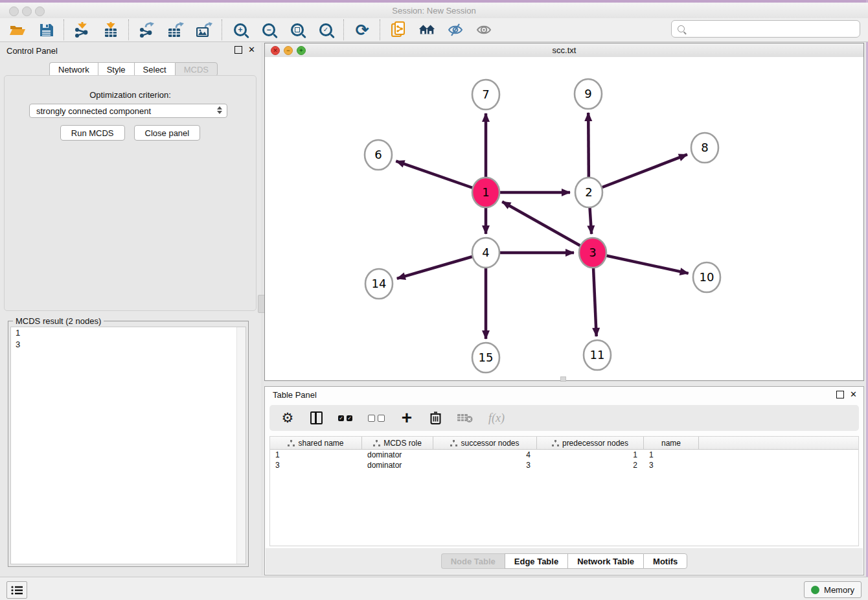 The height and width of the screenshot is (600, 868). I want to click on show-all-icon, so click(484, 30).